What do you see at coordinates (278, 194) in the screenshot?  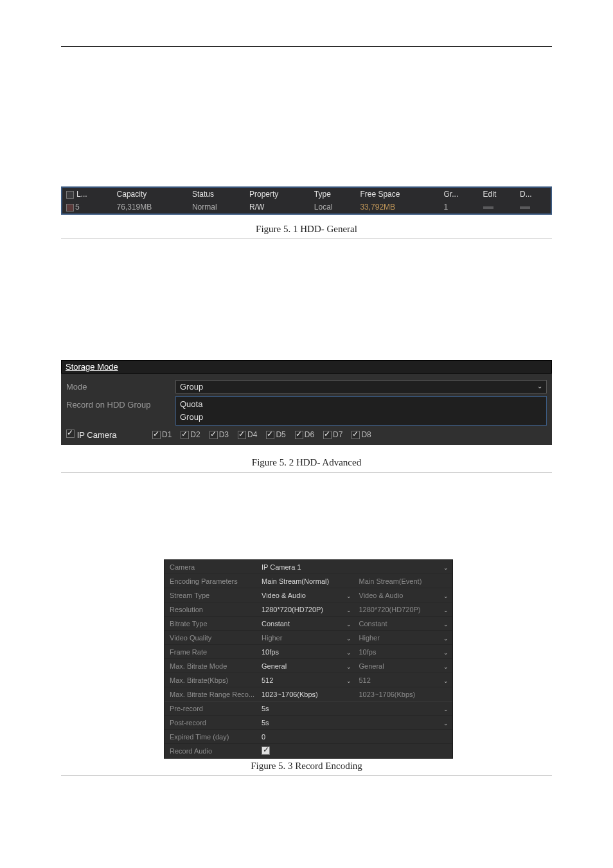 I see `col-property: Property` at bounding box center [278, 194].